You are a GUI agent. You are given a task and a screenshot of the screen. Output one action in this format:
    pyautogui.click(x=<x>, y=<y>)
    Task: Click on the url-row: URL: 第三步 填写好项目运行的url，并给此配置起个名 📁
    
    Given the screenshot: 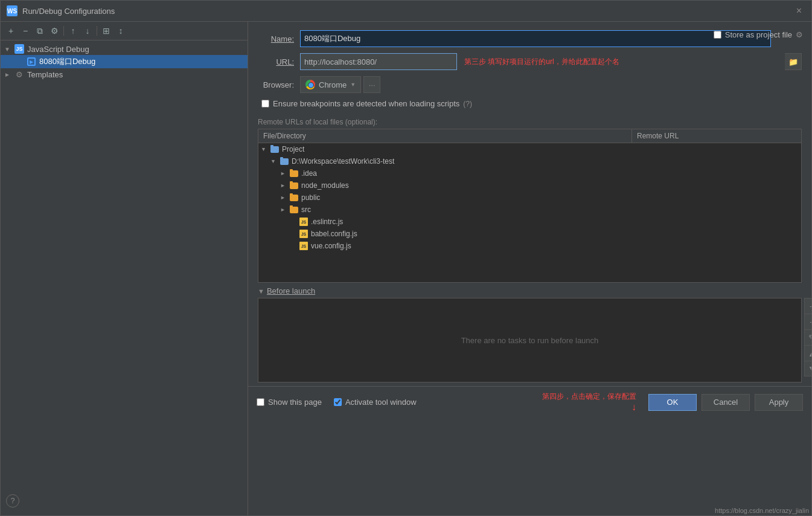 What is the action you would take?
    pyautogui.click(x=530, y=62)
    